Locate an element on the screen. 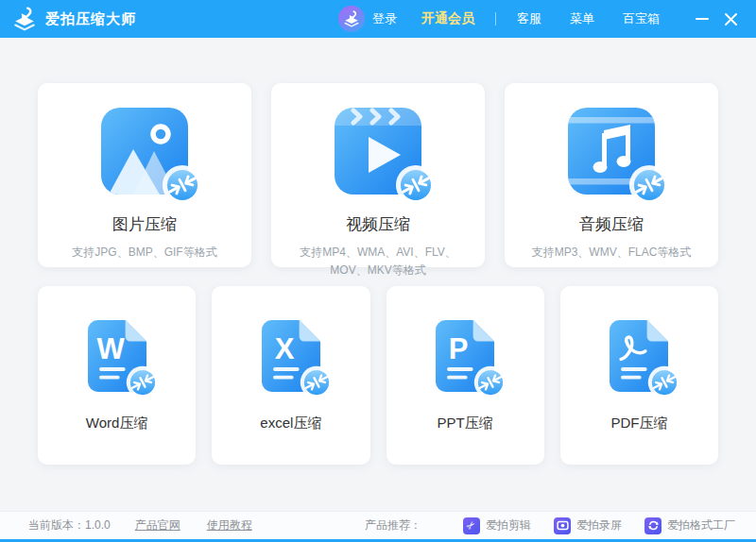  nav-item-support: 客服 is located at coordinates (529, 19).